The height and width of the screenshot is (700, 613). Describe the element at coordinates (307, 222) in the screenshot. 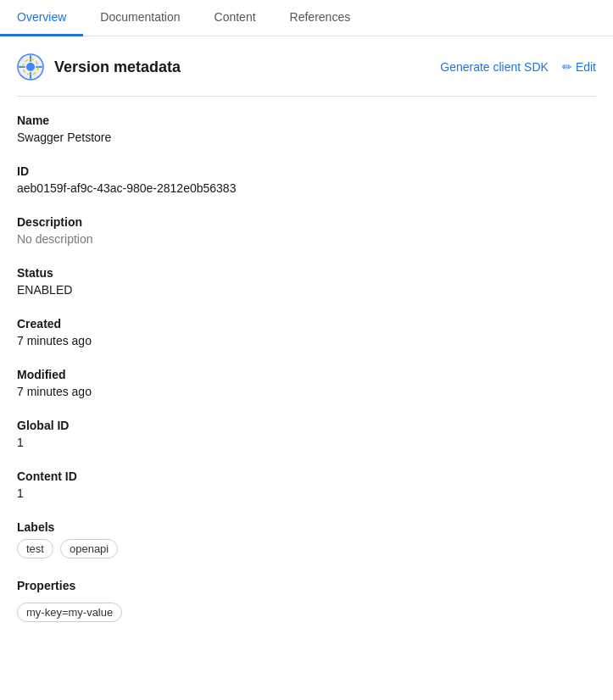

I see `description-label: Description` at that location.